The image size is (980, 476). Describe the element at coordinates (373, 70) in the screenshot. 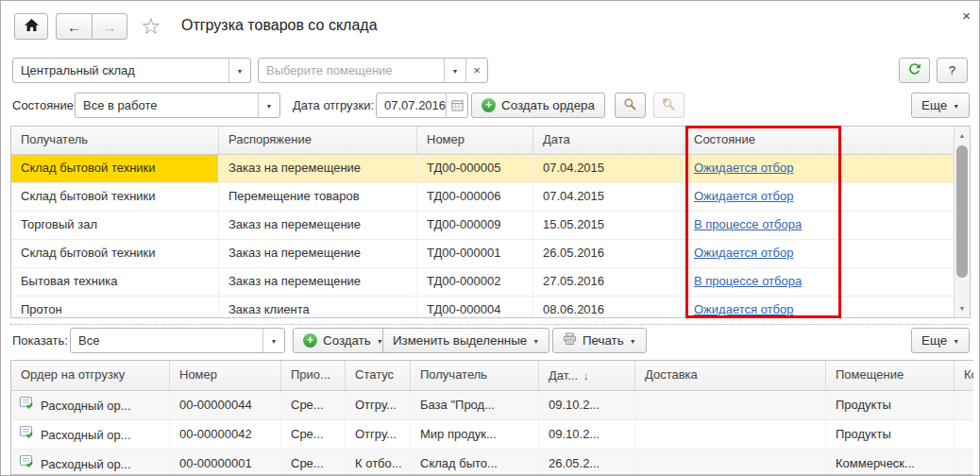

I see `room-combo: Выберите помещение ▼ ×` at that location.